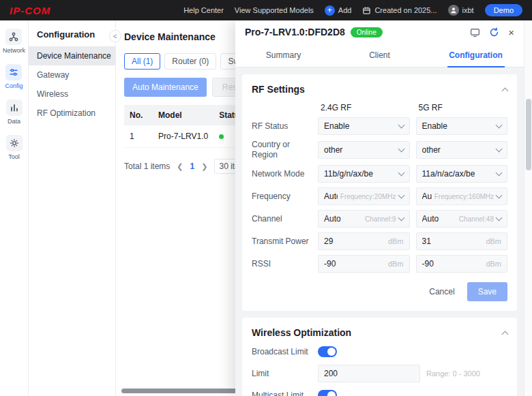 This screenshot has width=532, height=396. Describe the element at coordinates (487, 292) in the screenshot. I see `save-button: Save` at that location.